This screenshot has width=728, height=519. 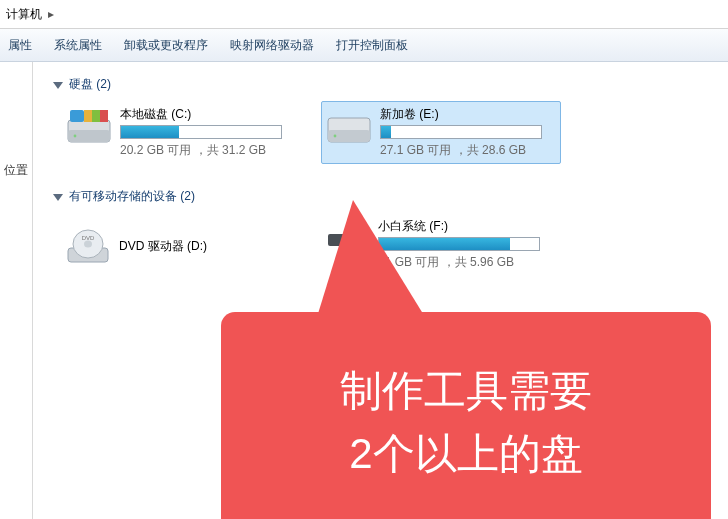 What do you see at coordinates (16, 290) in the screenshot?
I see `sidebar: 位置` at bounding box center [16, 290].